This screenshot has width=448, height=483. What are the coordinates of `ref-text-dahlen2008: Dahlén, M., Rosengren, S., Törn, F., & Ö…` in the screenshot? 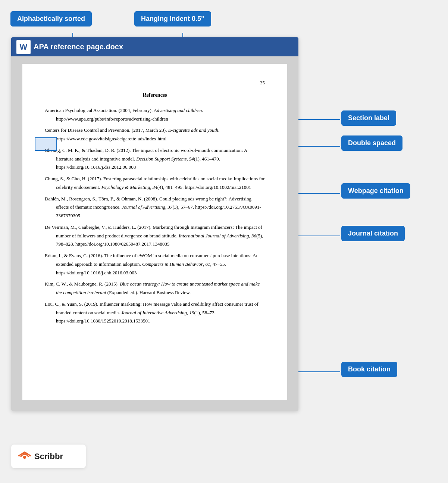 It's located at (155, 208).